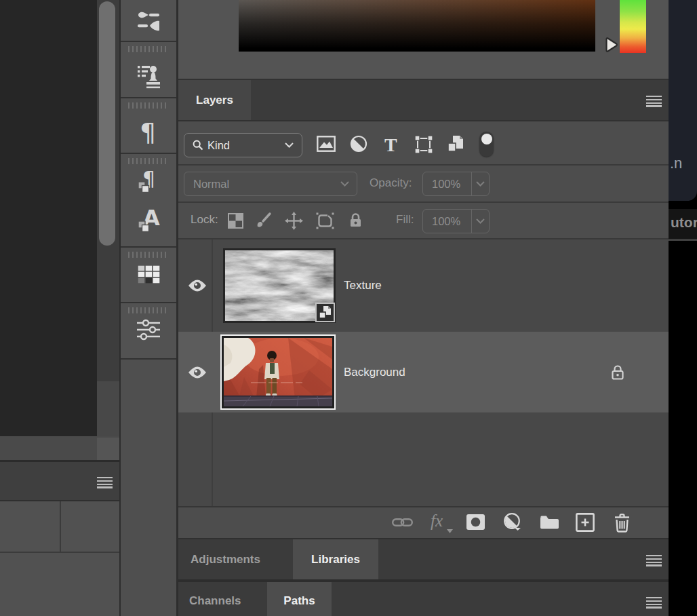 The height and width of the screenshot is (616, 697). Describe the element at coordinates (359, 144) in the screenshot. I see `filter-adjustment-layers-icon` at that location.